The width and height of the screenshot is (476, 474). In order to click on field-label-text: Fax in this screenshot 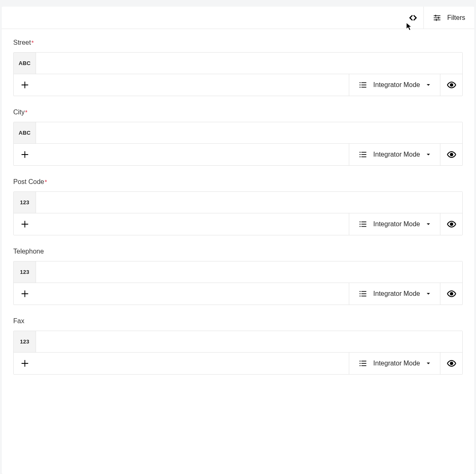, I will do `click(19, 321)`.